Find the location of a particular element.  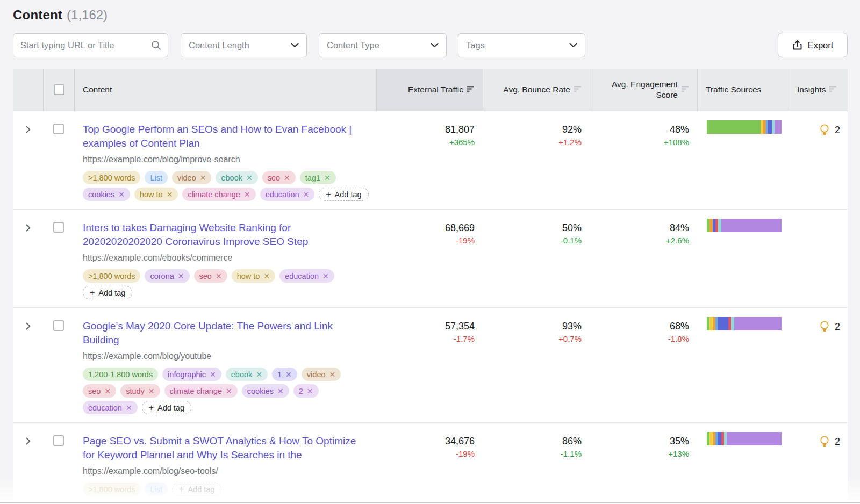

search-icon is located at coordinates (156, 45).